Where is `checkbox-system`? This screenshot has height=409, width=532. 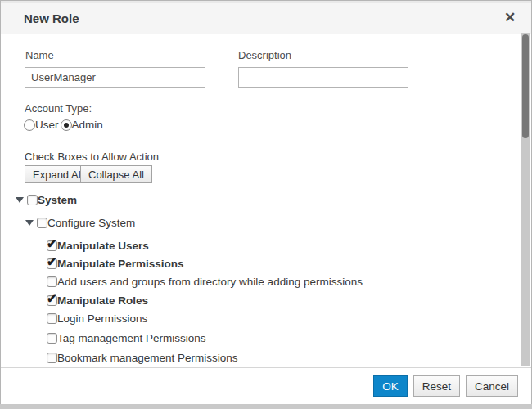
checkbox-system is located at coordinates (33, 200).